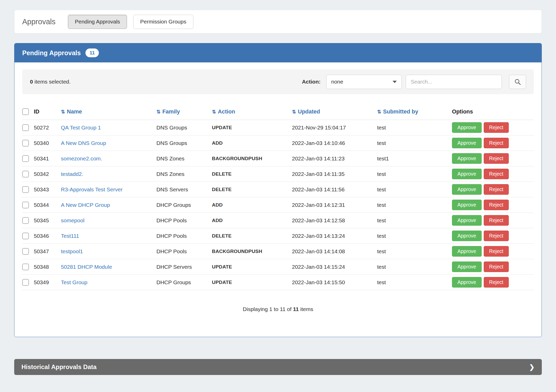 The image size is (556, 392). Describe the element at coordinates (335, 205) in the screenshot. I see `row-updated: 2022-Jan-03 14:12:31` at that location.